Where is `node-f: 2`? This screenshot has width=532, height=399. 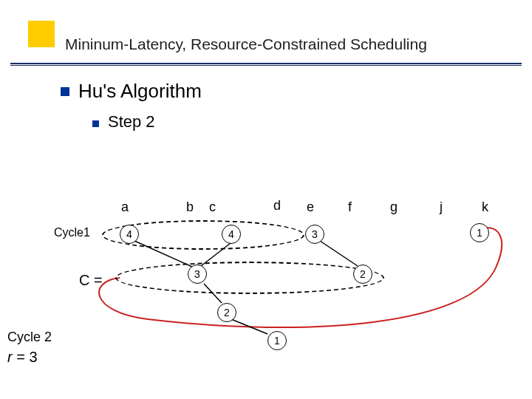
node-f: 2 is located at coordinates (363, 274).